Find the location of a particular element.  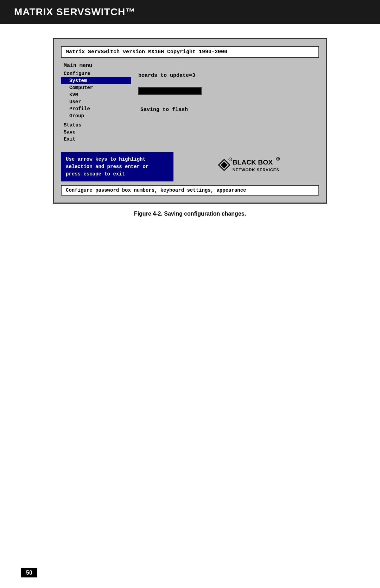

menu-item-group: Group is located at coordinates (96, 116).